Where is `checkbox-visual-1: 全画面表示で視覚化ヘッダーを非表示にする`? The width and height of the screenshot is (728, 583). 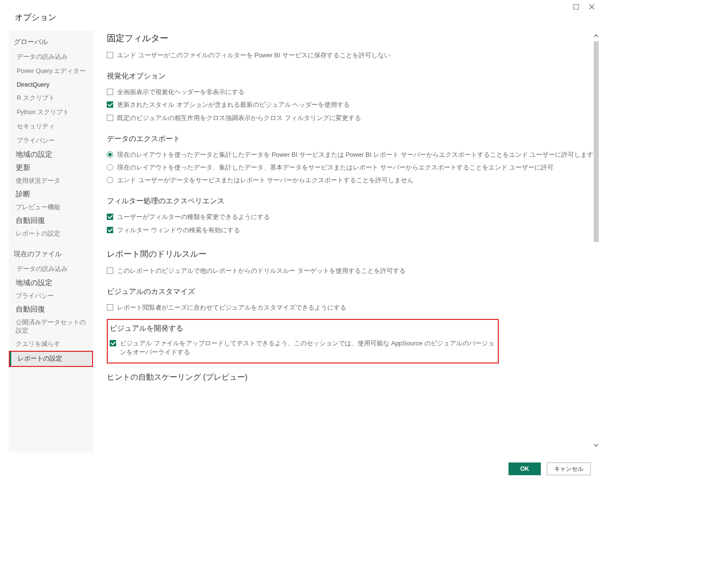 checkbox-visual-1: 全画面表示で視覚化ヘッダーを非表示にする is located at coordinates (354, 92).